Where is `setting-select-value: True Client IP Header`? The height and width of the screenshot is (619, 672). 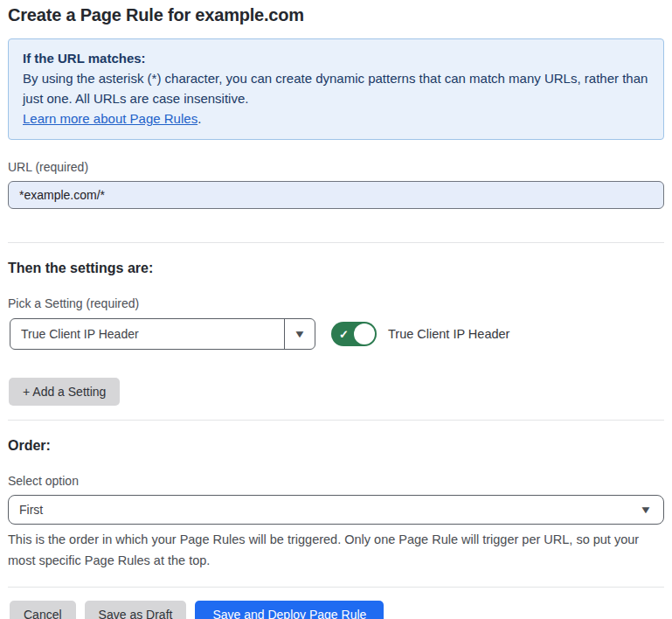
setting-select-value: True Client IP Header is located at coordinates (75, 334).